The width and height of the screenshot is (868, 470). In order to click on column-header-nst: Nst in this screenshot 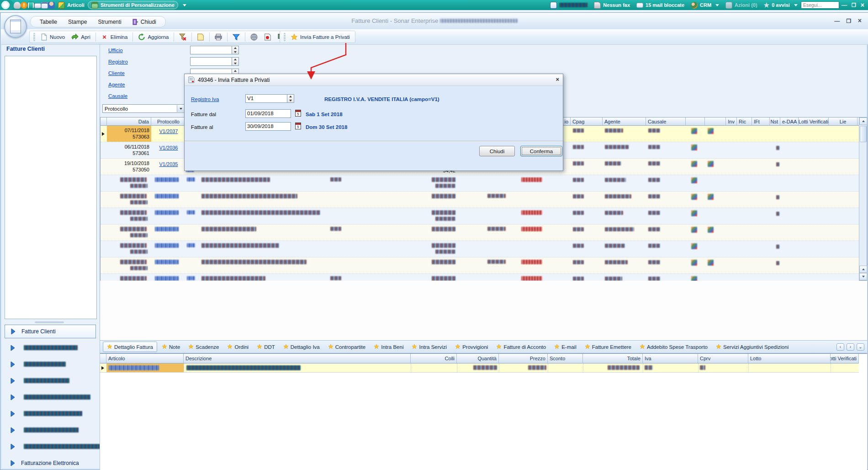, I will do `click(775, 122)`.